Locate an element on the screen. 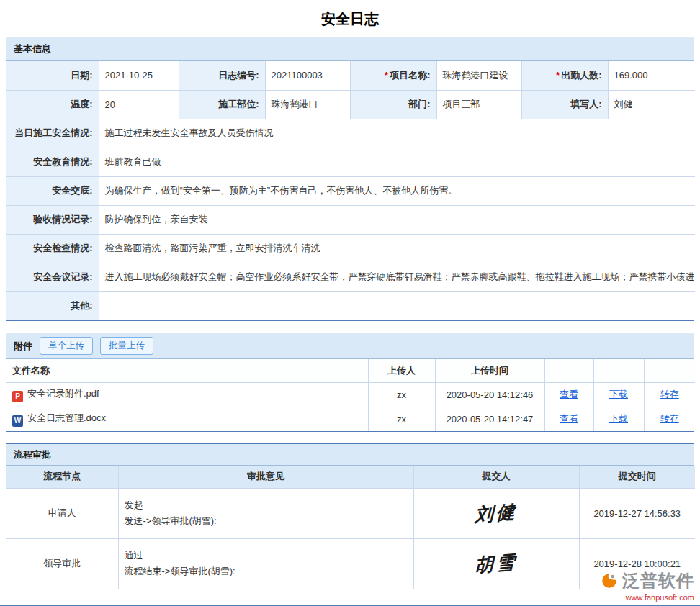  column-header-opinion: 审批意见 is located at coordinates (266, 476).